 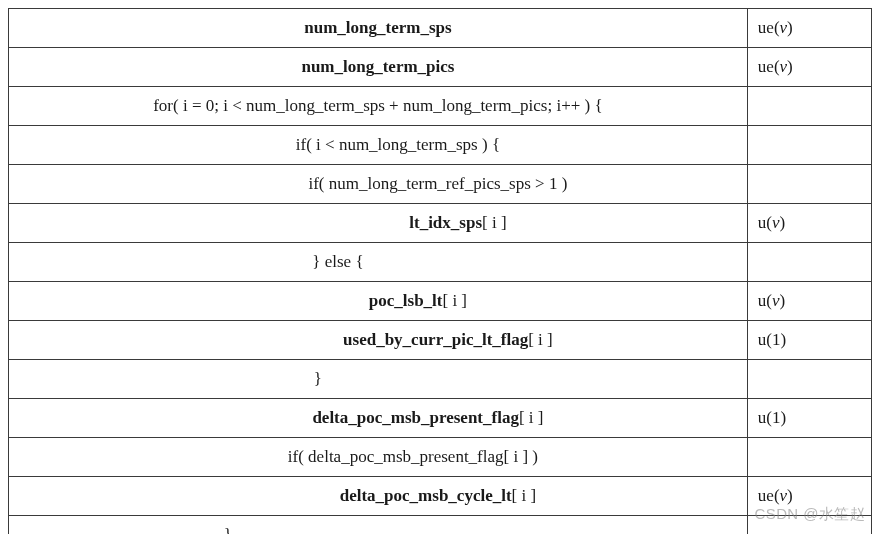 I want to click on syntax-text: if( i < num_long_term_sps ) {, so click(x=398, y=144).